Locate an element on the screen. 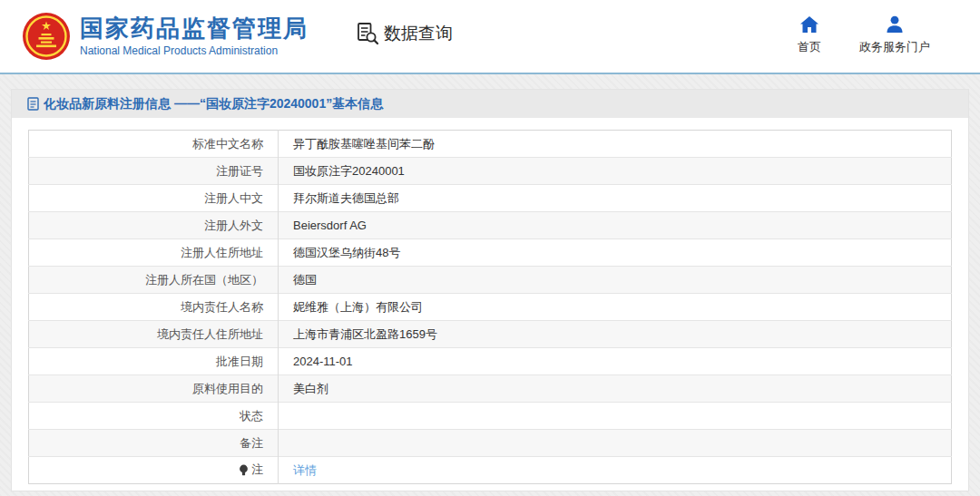 The height and width of the screenshot is (496, 980). org-name-en: National Medical Products Administration is located at coordinates (194, 51).